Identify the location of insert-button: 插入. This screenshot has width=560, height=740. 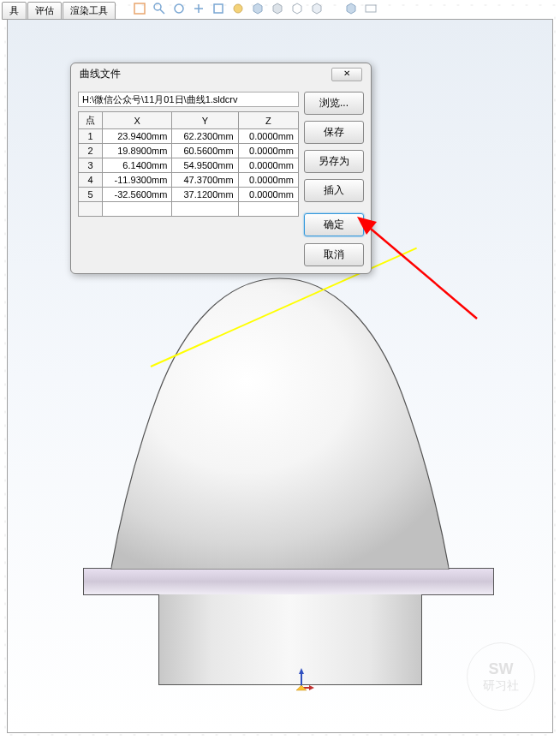
(334, 190).